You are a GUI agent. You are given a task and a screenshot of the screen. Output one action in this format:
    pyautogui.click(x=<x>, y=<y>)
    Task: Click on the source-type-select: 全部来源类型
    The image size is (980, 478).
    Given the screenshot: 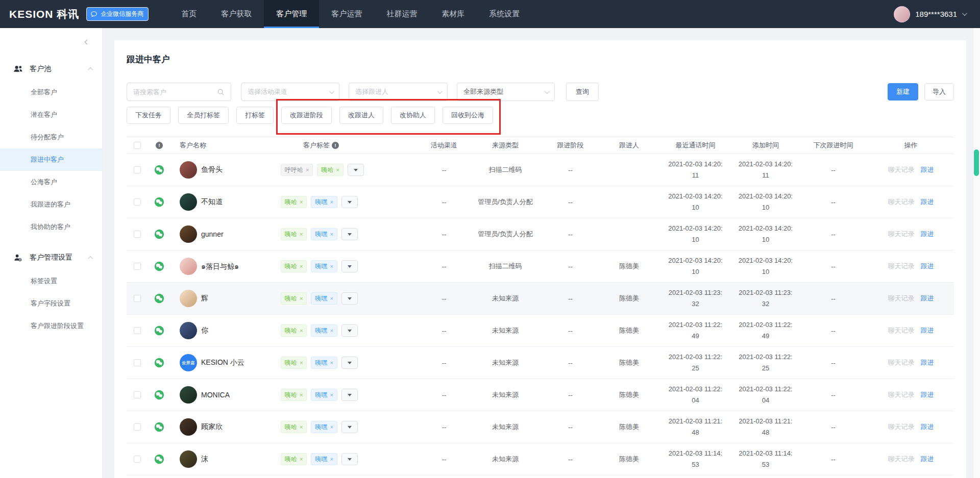 What is the action you would take?
    pyautogui.click(x=506, y=92)
    